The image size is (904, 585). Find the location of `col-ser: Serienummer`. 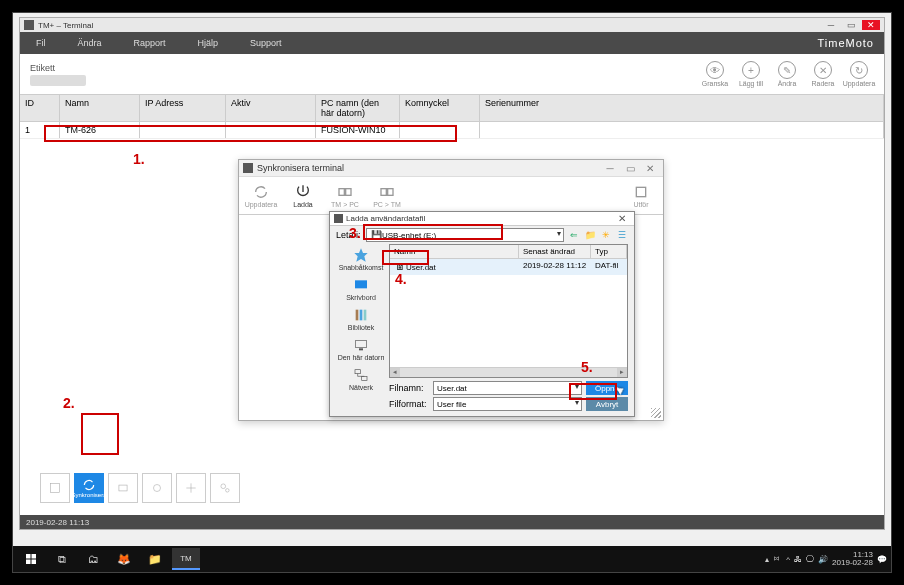

col-ser: Serienummer is located at coordinates (682, 108).